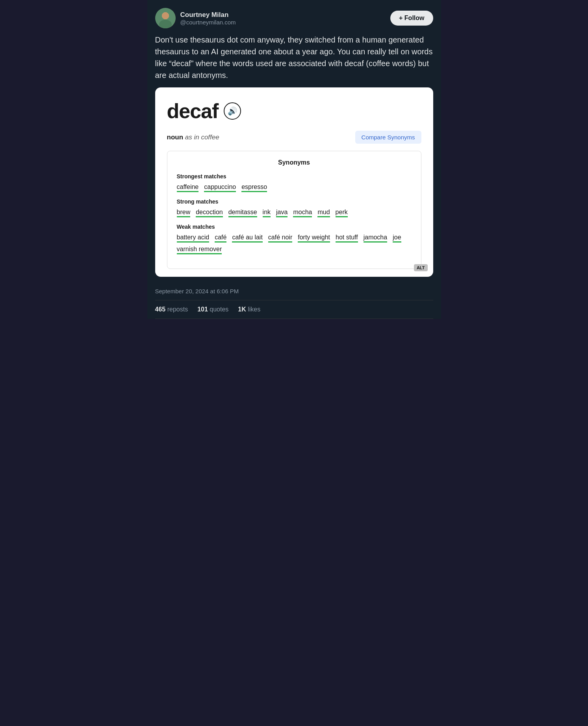 This screenshot has width=588, height=726. I want to click on likes-label: likes, so click(254, 309).